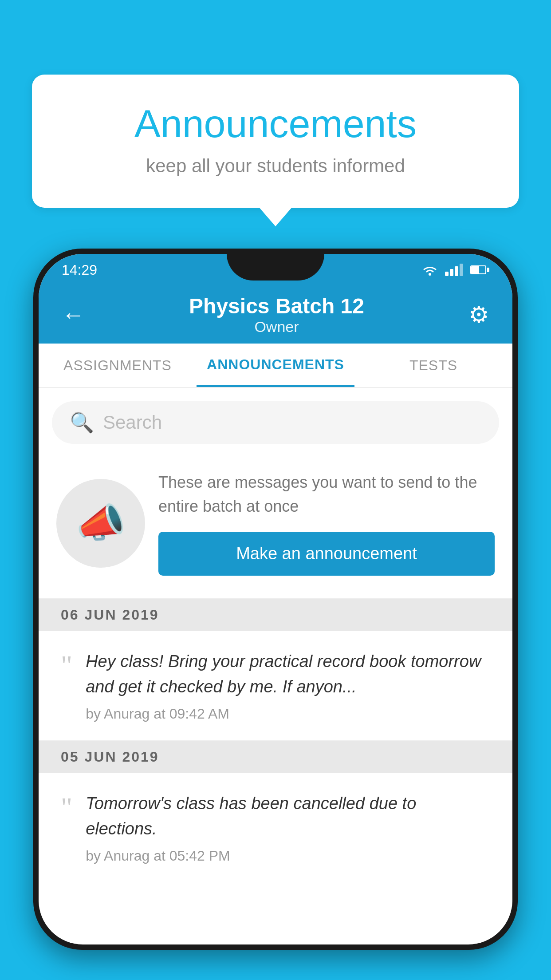 The width and height of the screenshot is (551, 980). I want to click on settings-button: ⚙, so click(479, 315).